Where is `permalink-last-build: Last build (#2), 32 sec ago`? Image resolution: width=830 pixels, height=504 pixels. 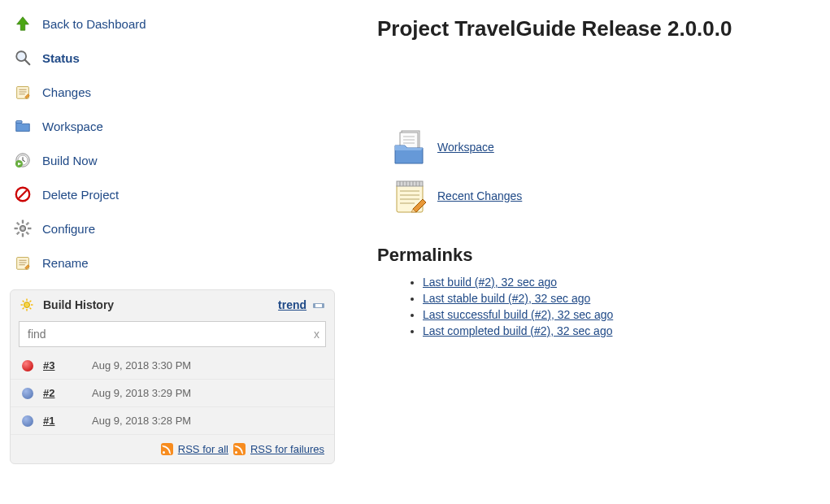 permalink-last-build: Last build (#2), 32 sec ago is located at coordinates (489, 282).